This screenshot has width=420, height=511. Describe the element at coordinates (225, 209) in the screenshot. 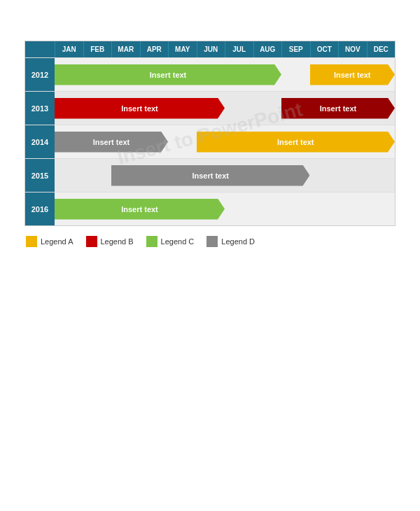

I see `row-content-2016: Insert text` at that location.